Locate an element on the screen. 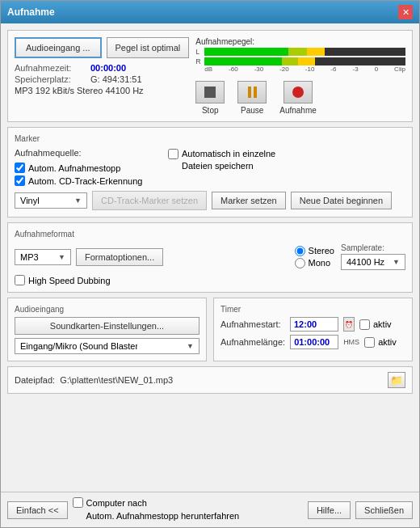 The image size is (420, 528). schliessen-button: Schließen is located at coordinates (384, 510).